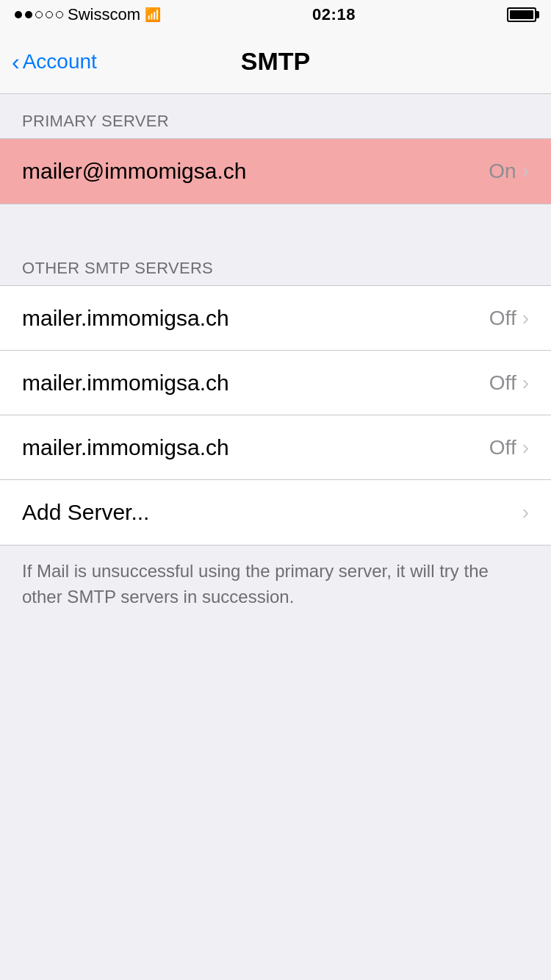  Describe the element at coordinates (16, 62) in the screenshot. I see `back-chevron-icon: ‹` at that location.